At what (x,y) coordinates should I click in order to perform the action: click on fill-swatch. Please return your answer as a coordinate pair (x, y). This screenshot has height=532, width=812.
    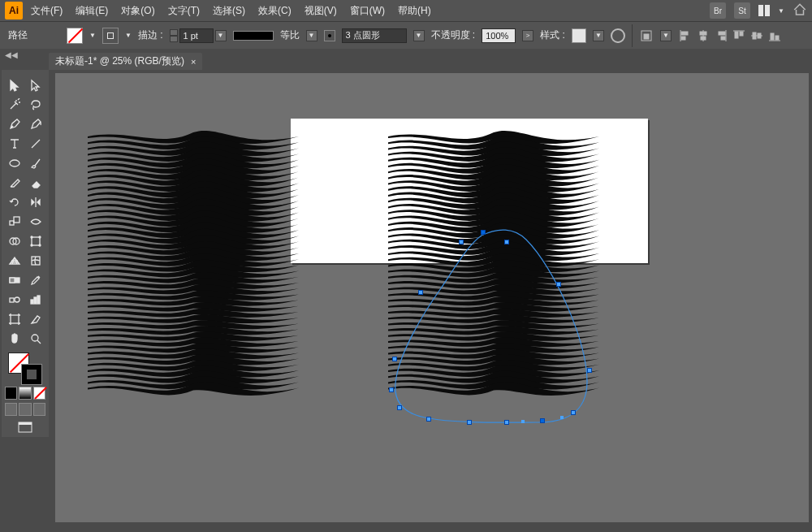
    Looking at the image, I should click on (75, 36).